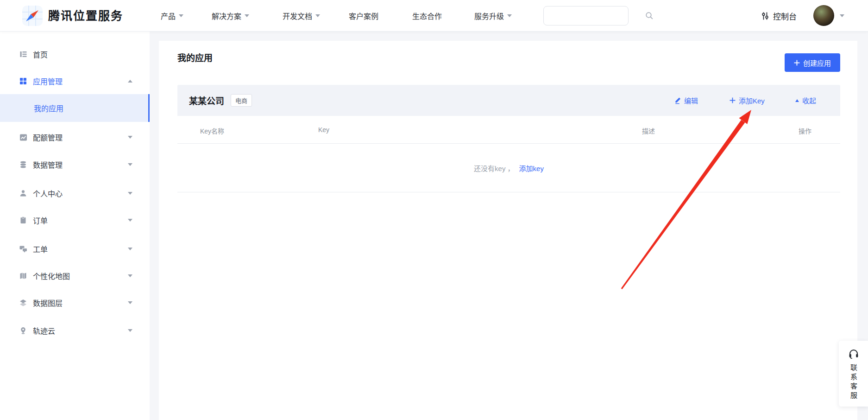  What do you see at coordinates (24, 82) in the screenshot?
I see `grid-icon` at bounding box center [24, 82].